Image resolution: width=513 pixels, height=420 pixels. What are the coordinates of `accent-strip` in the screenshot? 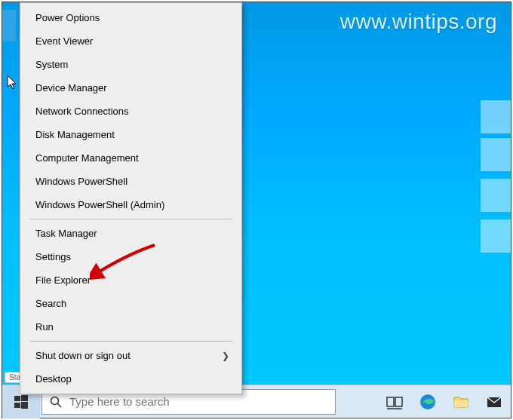 It's located at (9, 26).